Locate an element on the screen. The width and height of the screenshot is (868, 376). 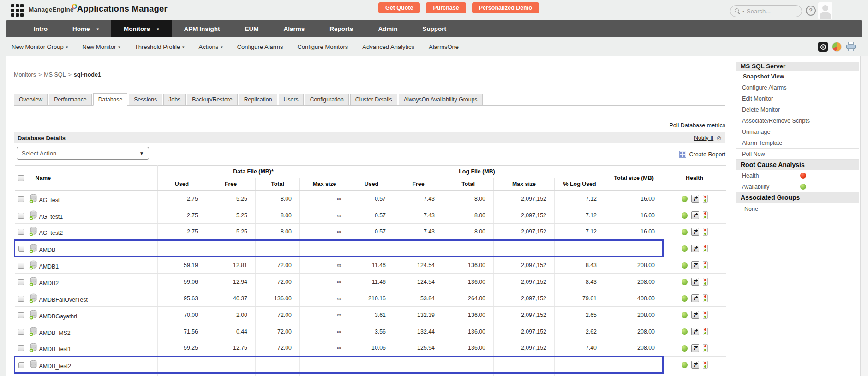
database-name: AMDBGayathri is located at coordinates (58, 316).